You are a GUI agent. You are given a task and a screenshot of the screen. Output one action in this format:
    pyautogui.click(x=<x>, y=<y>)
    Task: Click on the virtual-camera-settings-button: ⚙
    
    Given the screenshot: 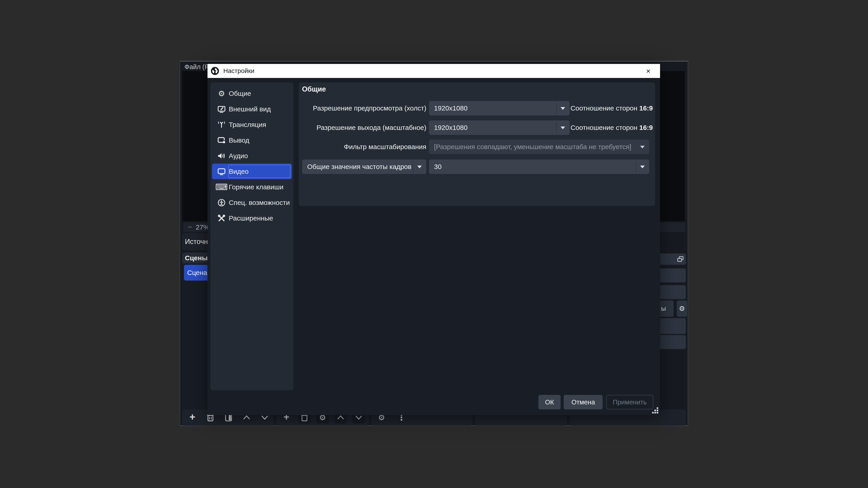 What is the action you would take?
    pyautogui.click(x=682, y=308)
    